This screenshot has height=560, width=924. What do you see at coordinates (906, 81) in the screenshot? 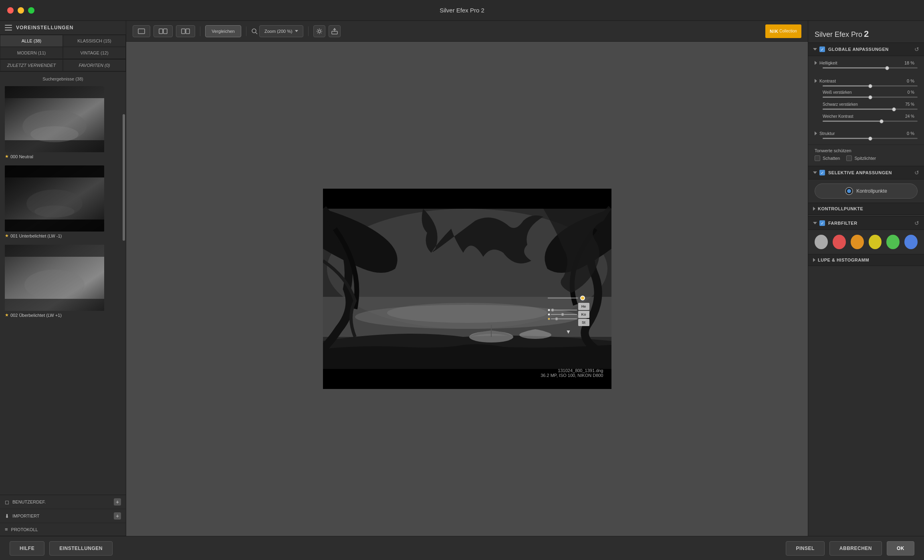
I see `kontrast-value: 0 %` at bounding box center [906, 81].